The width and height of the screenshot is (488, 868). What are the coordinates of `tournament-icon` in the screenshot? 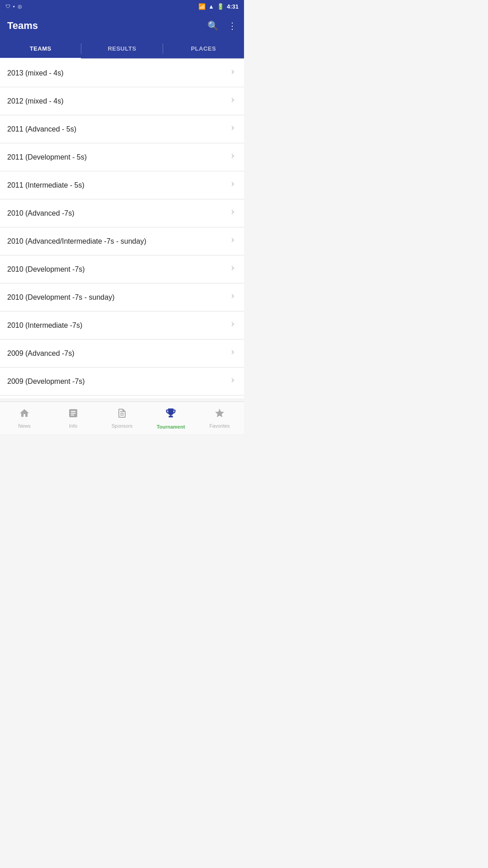 It's located at (171, 415).